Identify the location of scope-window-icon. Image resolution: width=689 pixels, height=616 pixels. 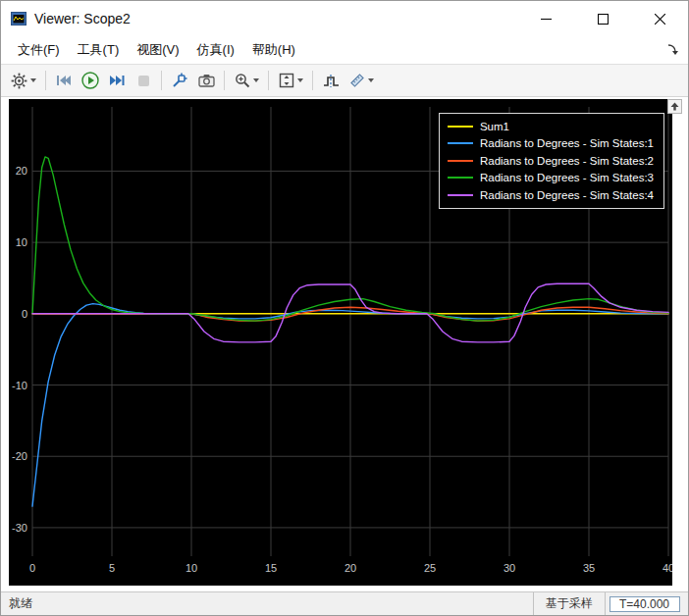
(19, 19).